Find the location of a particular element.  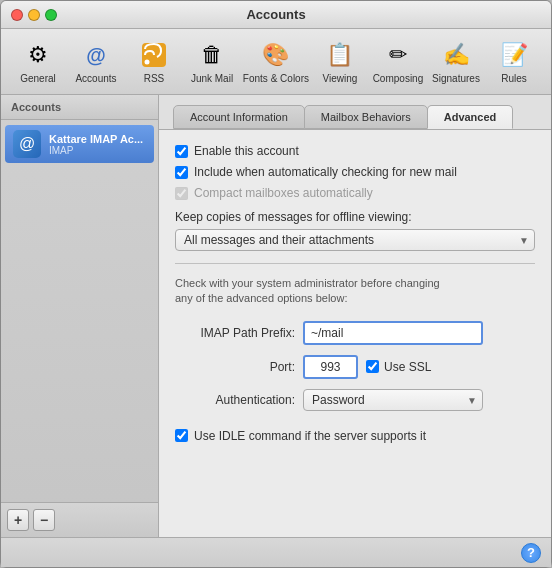

auth-select-wrapper: Password MD5 Challenge-Response NTLM Ker… is located at coordinates (393, 400).